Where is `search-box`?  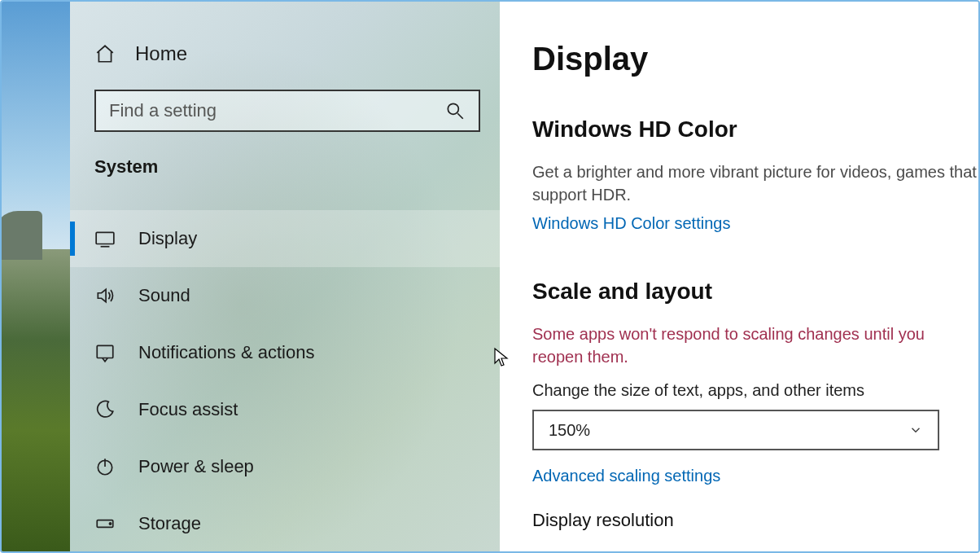 search-box is located at coordinates (287, 111).